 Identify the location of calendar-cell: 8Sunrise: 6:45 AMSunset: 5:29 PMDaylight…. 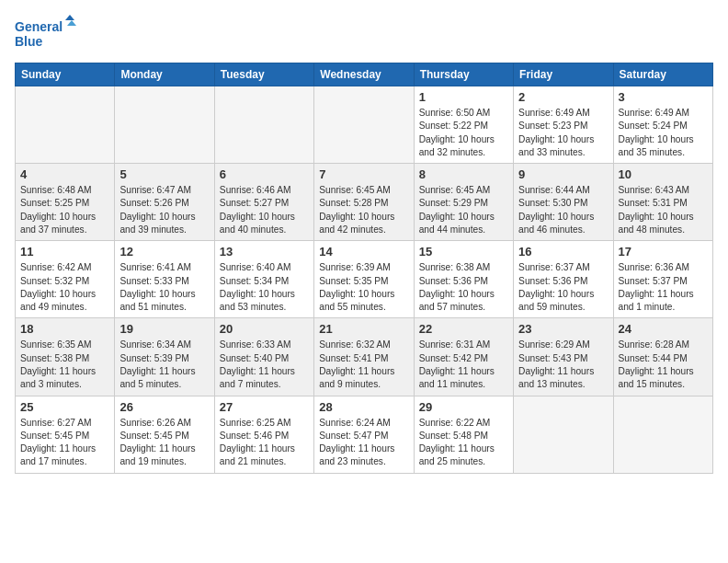
(463, 202).